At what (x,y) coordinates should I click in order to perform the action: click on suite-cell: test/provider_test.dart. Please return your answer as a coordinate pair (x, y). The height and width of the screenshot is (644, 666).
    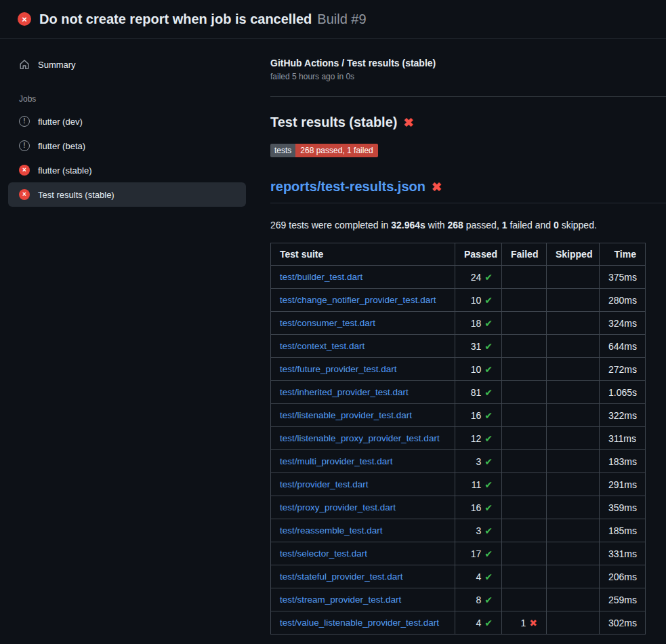
    Looking at the image, I should click on (363, 485).